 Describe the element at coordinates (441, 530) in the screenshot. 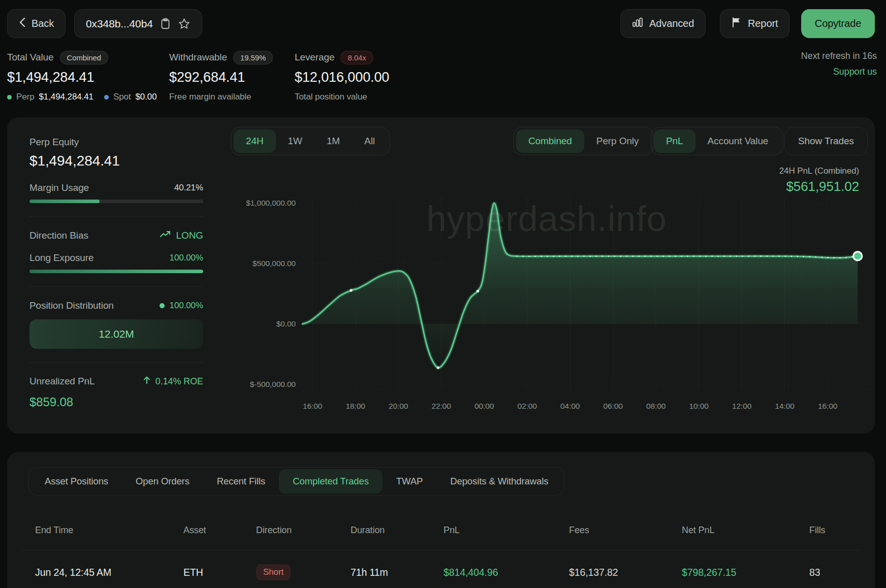

I see `table-header: End Time Asset Direction Duration PnL Fe…` at that location.